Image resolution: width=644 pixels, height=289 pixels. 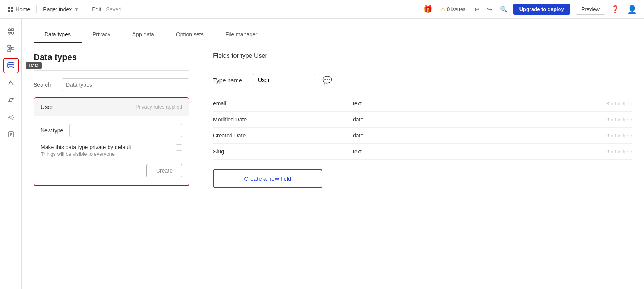 What do you see at coordinates (126, 130) in the screenshot?
I see `new-type-input` at bounding box center [126, 130].